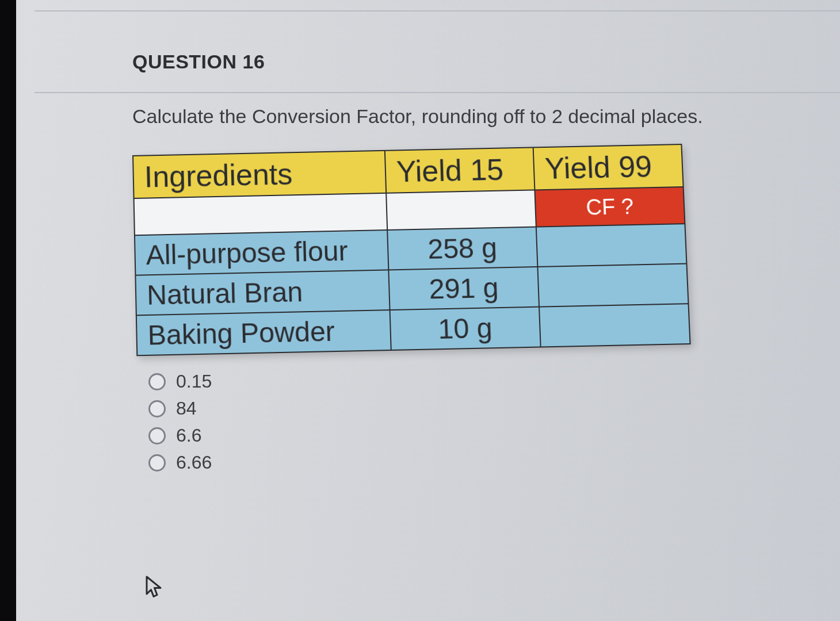 The height and width of the screenshot is (621, 840). Describe the element at coordinates (259, 175) in the screenshot. I see `col-header-ingredients: Ingredients` at that location.